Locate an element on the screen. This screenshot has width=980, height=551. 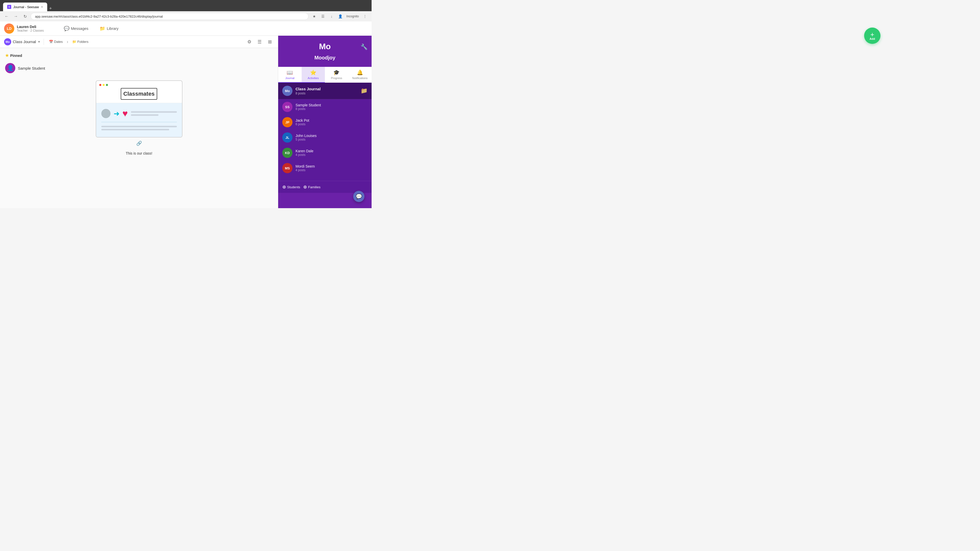
dot-red is located at coordinates (100, 85).